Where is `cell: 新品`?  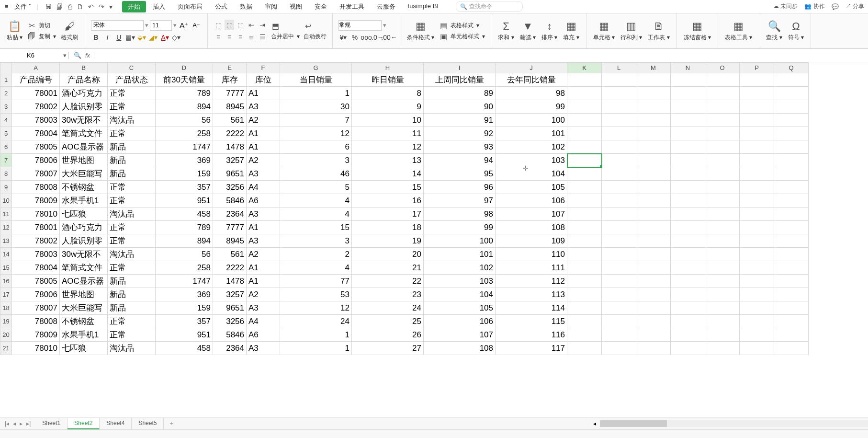 cell: 新品 is located at coordinates (132, 161).